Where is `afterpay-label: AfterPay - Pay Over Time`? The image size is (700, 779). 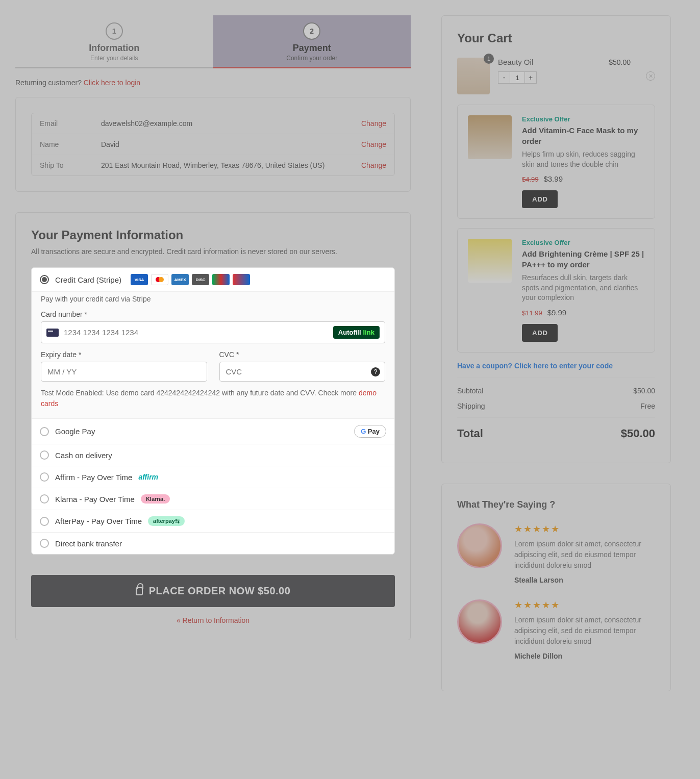 afterpay-label: AfterPay - Pay Over Time is located at coordinates (98, 521).